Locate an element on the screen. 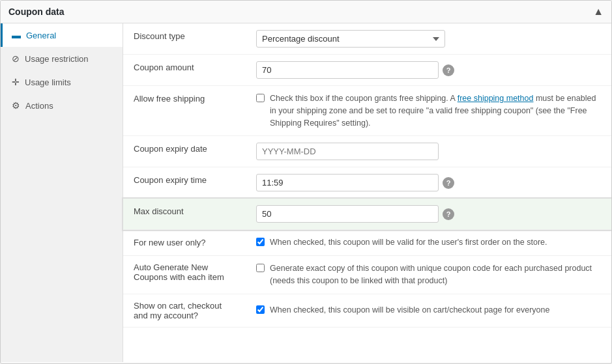  coupon-amount-label: Coupon amount is located at coordinates (188, 70).